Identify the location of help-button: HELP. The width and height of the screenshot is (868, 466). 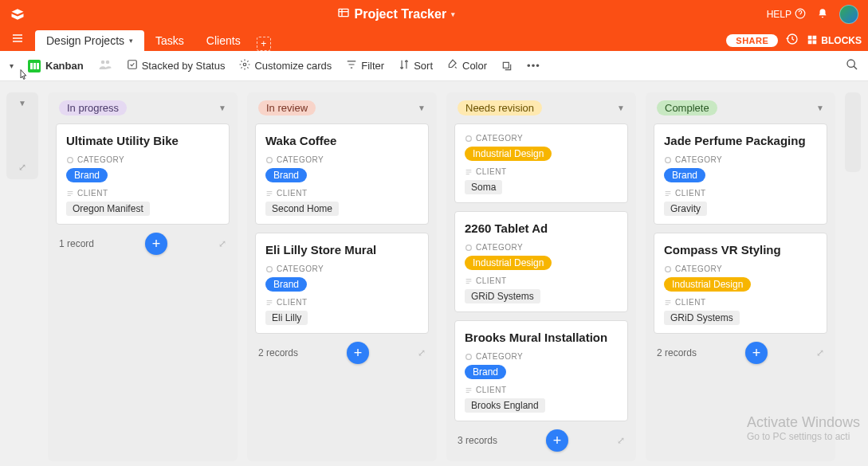
(786, 14).